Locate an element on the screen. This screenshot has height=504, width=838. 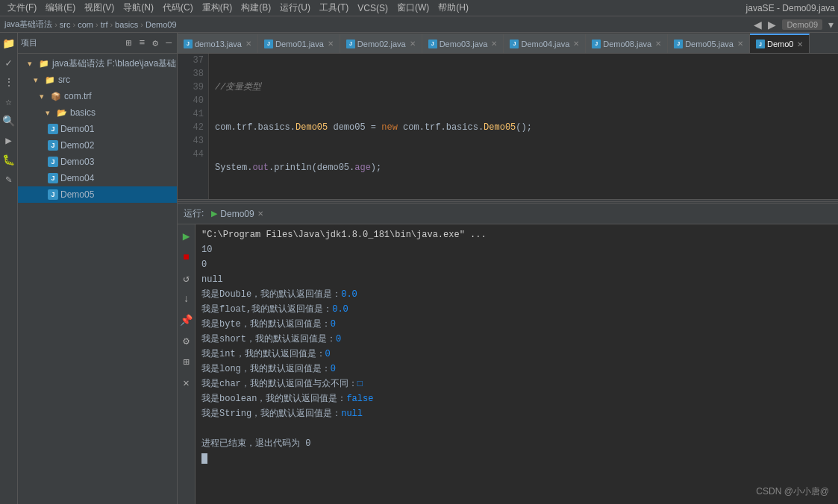
menu-edit: 编辑(E) is located at coordinates (60, 7).